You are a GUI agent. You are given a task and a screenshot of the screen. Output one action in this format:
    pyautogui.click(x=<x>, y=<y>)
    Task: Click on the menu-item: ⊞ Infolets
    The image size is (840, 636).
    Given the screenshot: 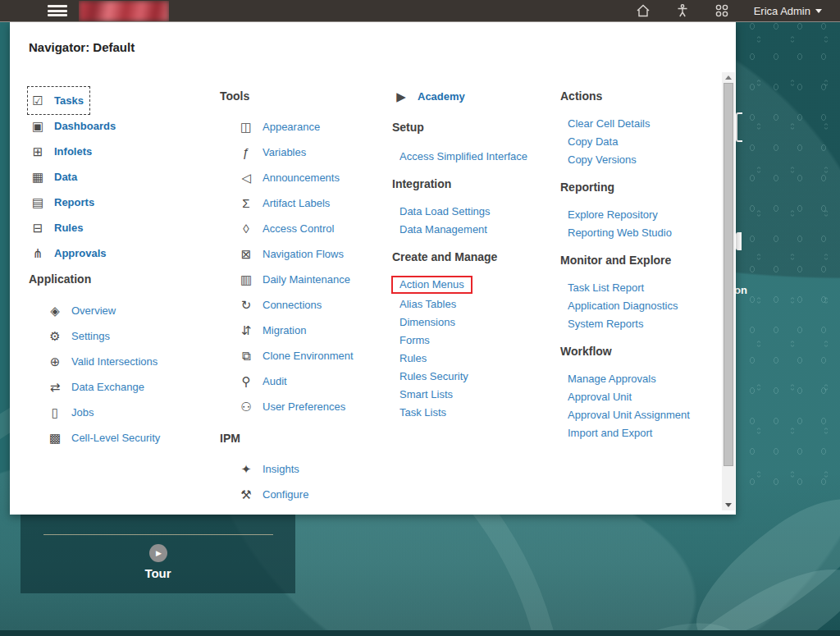 What is the action you would take?
    pyautogui.click(x=62, y=151)
    